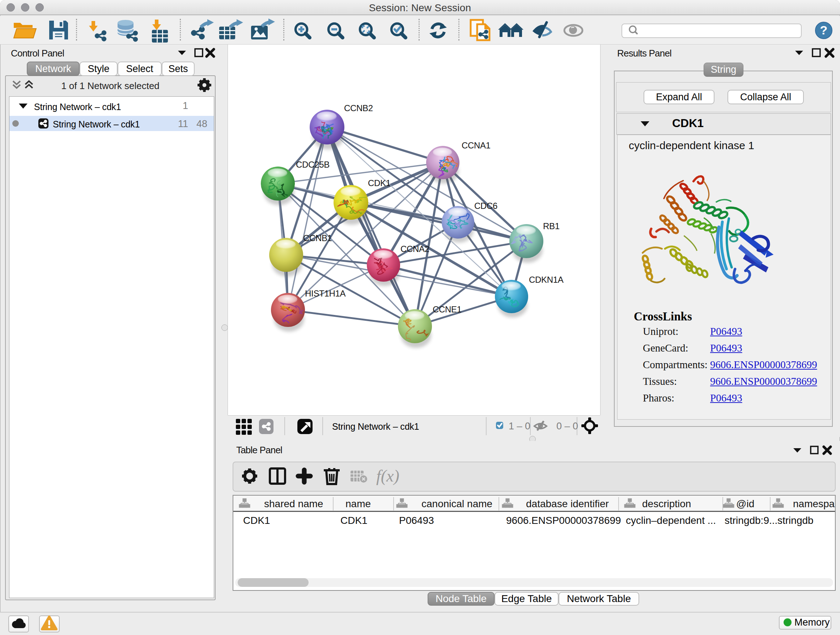  I want to click on svg-text: CCNA2, so click(415, 249).